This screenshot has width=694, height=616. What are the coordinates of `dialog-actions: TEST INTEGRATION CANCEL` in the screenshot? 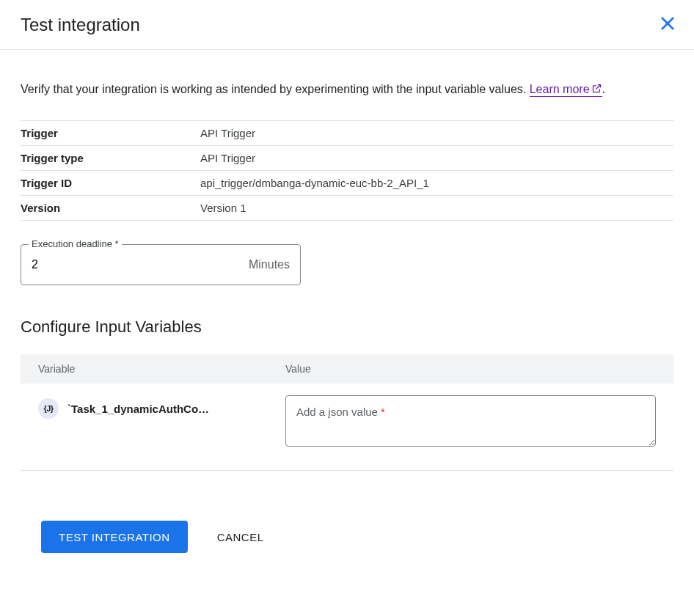 It's located at (347, 546).